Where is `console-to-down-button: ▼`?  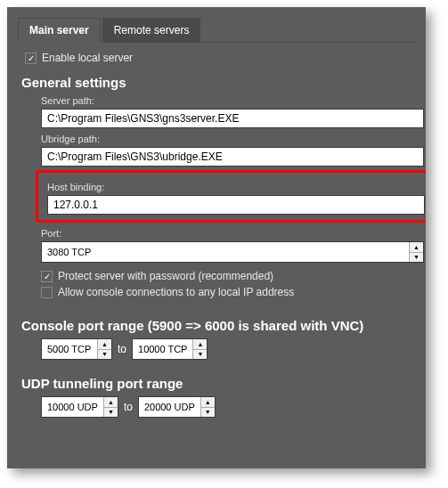 console-to-down-button: ▼ is located at coordinates (200, 354).